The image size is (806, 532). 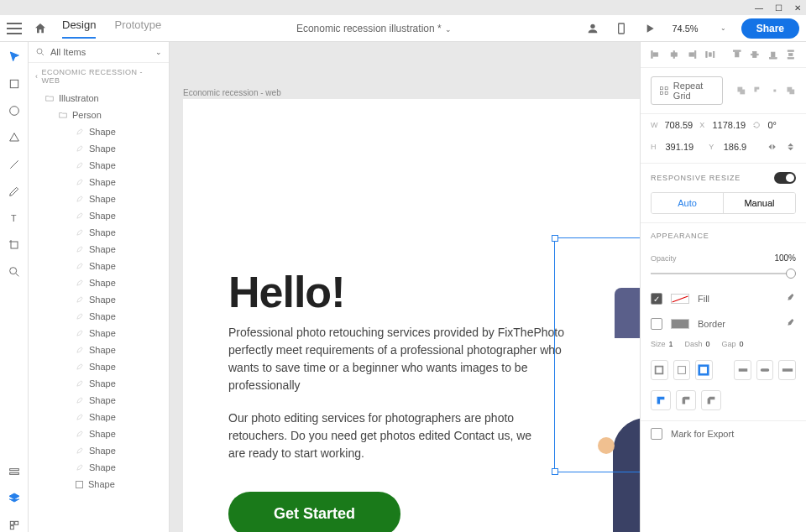 What do you see at coordinates (621, 29) in the screenshot?
I see `device-preview-icon` at bounding box center [621, 29].